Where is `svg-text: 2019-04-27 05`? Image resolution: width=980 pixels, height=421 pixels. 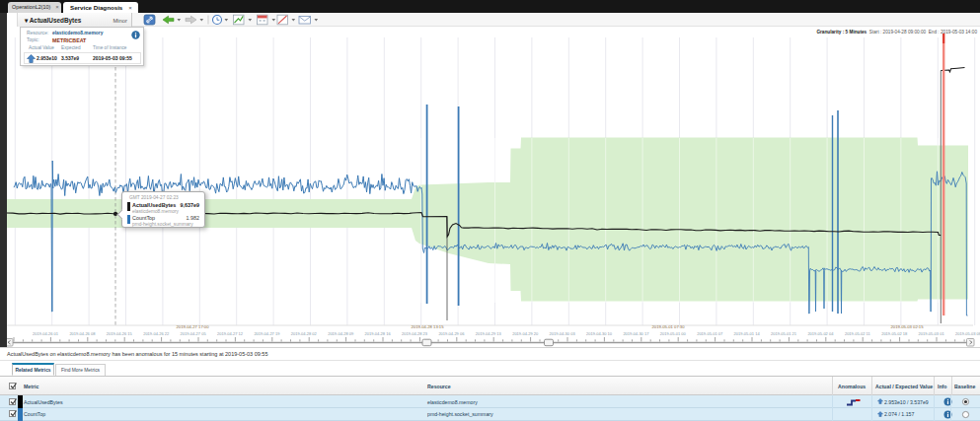 svg-text: 2019-04-27 05 is located at coordinates (193, 333).